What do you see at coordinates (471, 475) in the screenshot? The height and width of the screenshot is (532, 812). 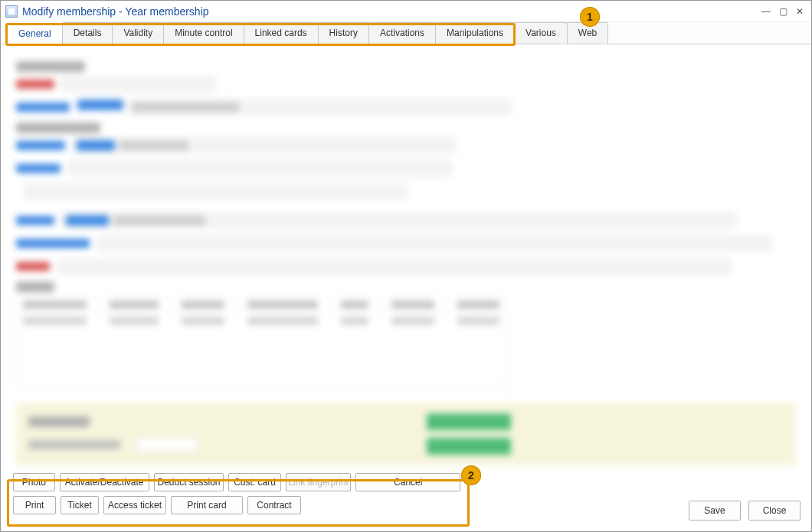 I see `annotation-badge-2: 2` at bounding box center [471, 475].